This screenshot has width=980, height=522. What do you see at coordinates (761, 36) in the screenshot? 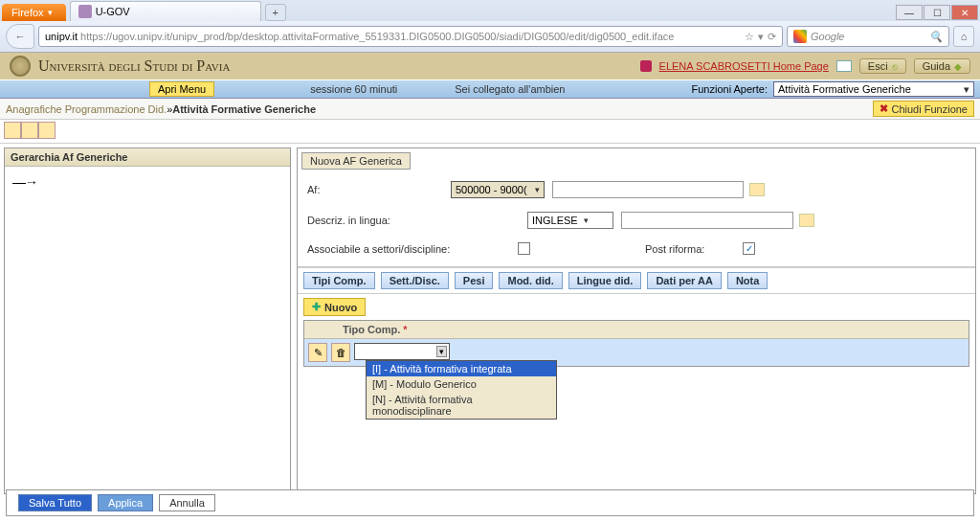
I see `url-dropdown-icon: ▾` at bounding box center [761, 36].